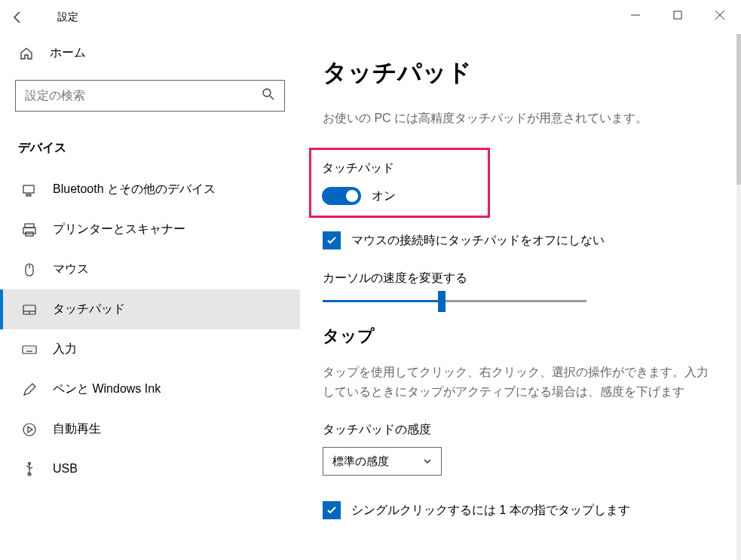  I want to click on sidebar-item-label: タッチパッド, so click(89, 309).